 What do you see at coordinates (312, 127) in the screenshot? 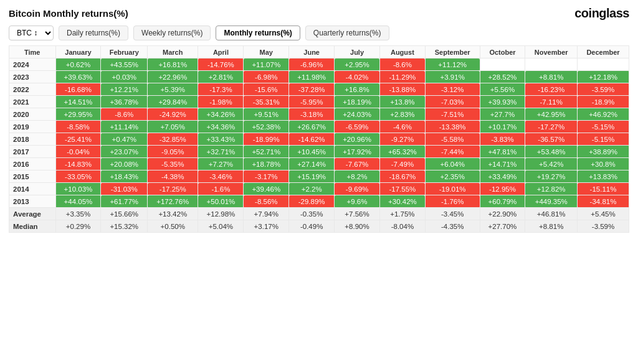
I see `data-cell: +26.67%` at bounding box center [312, 127].